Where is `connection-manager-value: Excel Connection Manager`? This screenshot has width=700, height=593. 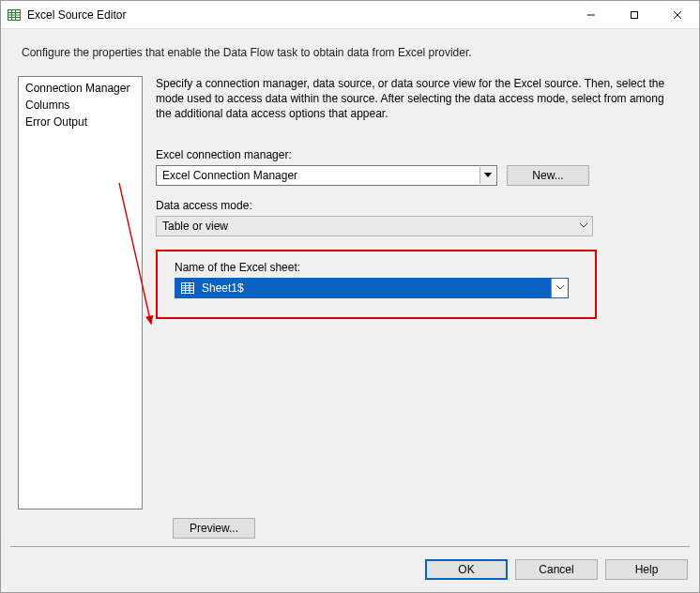
connection-manager-value: Excel Connection Manager is located at coordinates (230, 175).